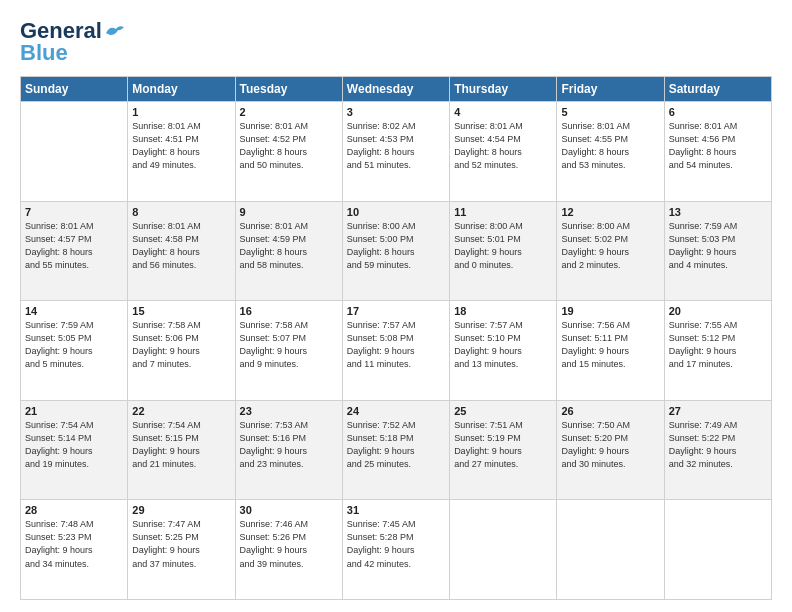 This screenshot has width=792, height=612. What do you see at coordinates (289, 112) in the screenshot?
I see `day-number: 2` at bounding box center [289, 112].